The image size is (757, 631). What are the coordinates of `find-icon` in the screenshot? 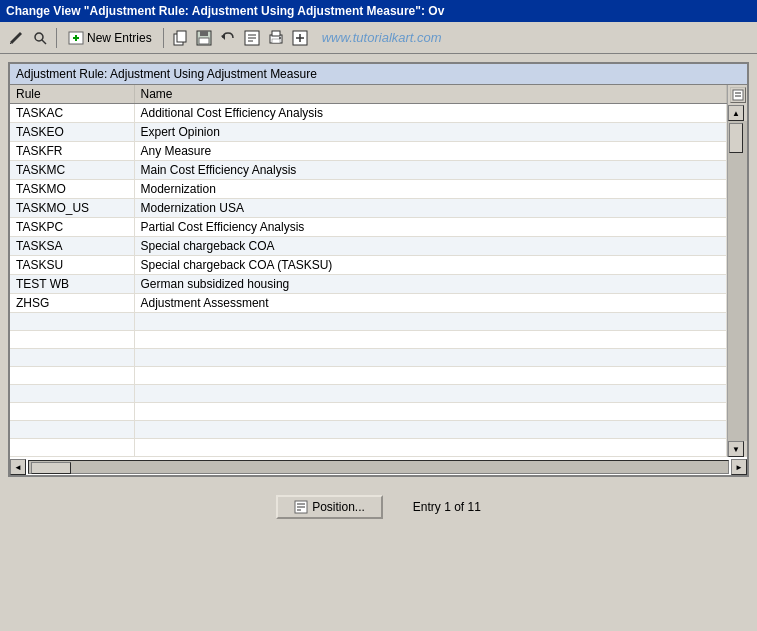 It's located at (252, 38).